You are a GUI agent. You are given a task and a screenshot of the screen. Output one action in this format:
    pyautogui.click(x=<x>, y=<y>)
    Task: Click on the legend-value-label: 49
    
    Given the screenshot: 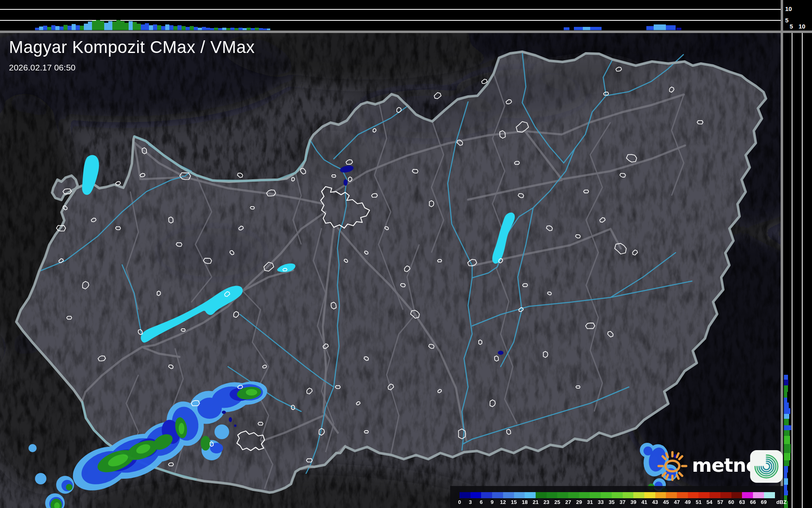 What is the action you would take?
    pyautogui.click(x=687, y=502)
    